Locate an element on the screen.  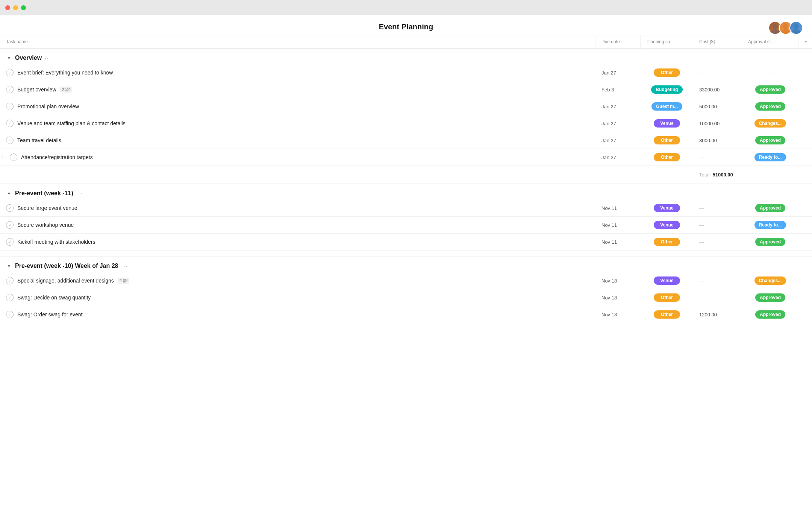
overview-toggle: ▼ is located at coordinates (9, 58).